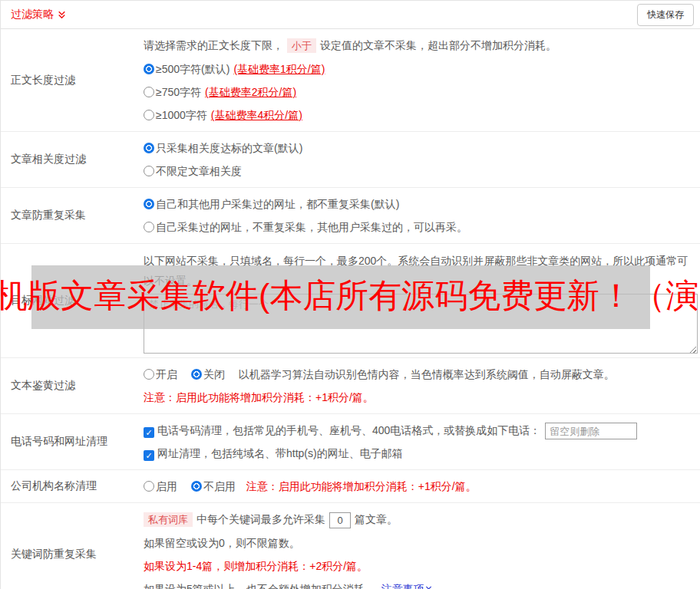  I want to click on url-clean-line: ✓网址清理，包括纯域名、带http(s)的网址、电子邮箱, so click(418, 453).